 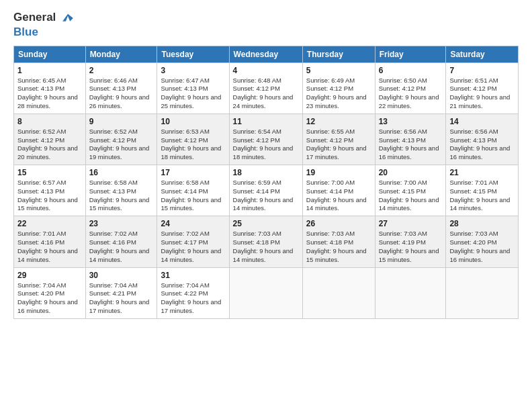 I want to click on day-info: Sunrise: 6:46 AMSunset: 4:13 PMDaylight:…, so click(x=122, y=94).